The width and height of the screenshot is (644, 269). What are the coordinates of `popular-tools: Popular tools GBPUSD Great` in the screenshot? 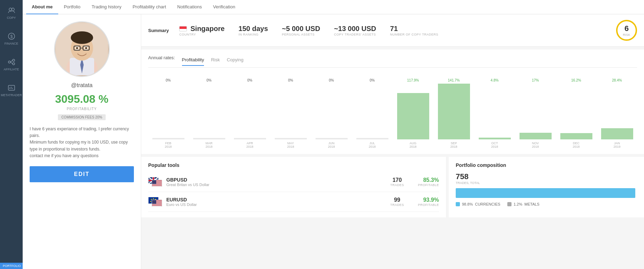 It's located at (294, 187).